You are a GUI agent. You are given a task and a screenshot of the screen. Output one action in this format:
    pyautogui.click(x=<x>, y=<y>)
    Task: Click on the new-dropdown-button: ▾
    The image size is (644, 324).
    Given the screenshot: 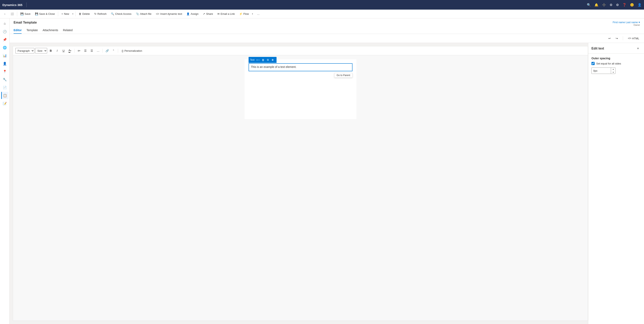 What is the action you would take?
    pyautogui.click(x=73, y=14)
    